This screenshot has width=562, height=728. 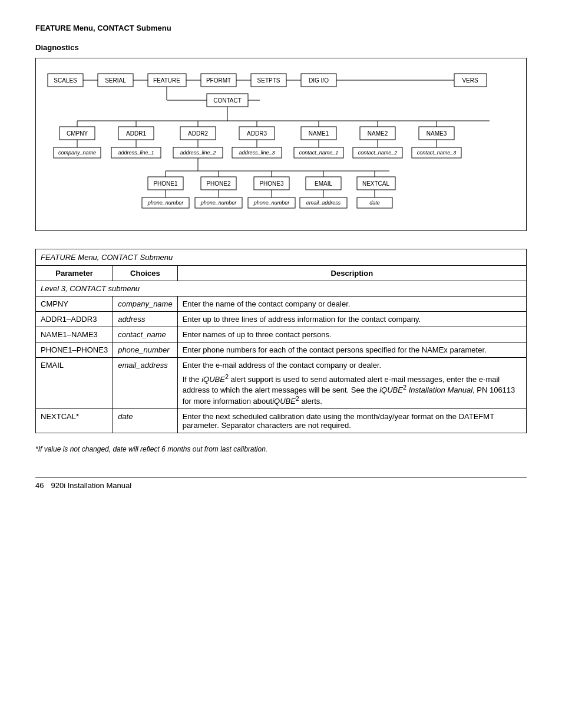 What do you see at coordinates (282, 304) in the screenshot?
I see `table-row: CMPNY company_name Enter the name of the…` at bounding box center [282, 304].